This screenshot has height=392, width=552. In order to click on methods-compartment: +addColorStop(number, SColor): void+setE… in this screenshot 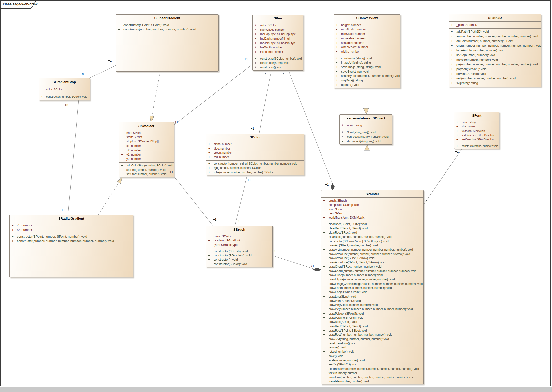, I will do `click(146, 170)`.